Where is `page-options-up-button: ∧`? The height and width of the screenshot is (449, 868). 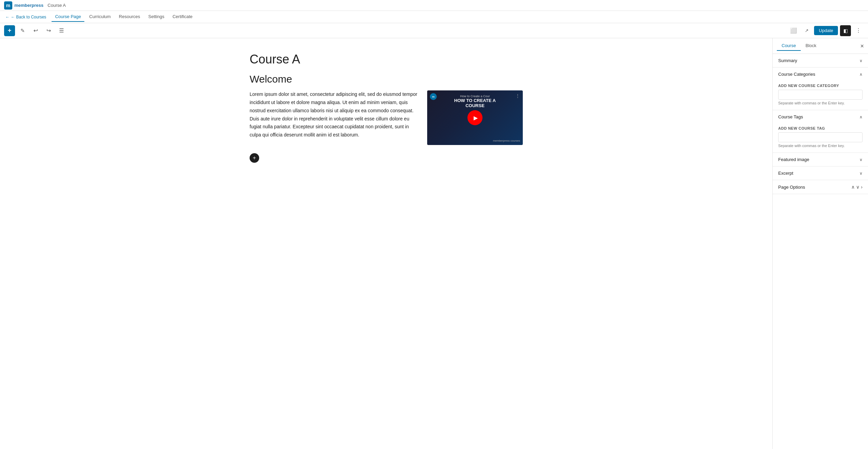 page-options-up-button: ∧ is located at coordinates (853, 187).